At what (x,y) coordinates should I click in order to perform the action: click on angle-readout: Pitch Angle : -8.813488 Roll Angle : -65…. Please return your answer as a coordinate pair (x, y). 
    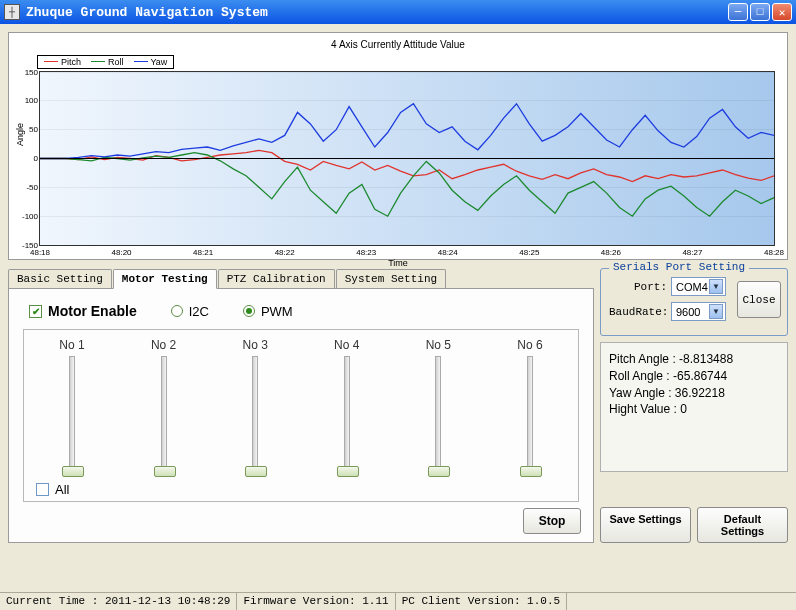
    Looking at the image, I should click on (694, 407).